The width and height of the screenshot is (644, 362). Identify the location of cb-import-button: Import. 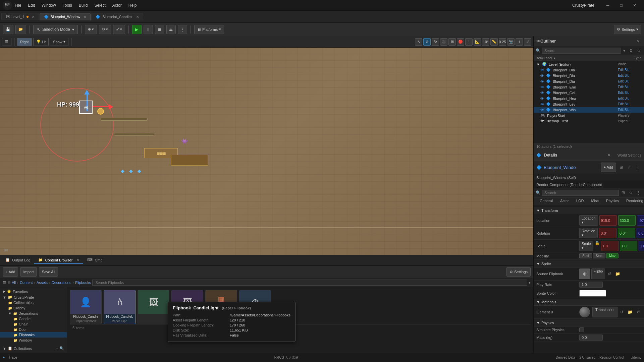
(28, 272).